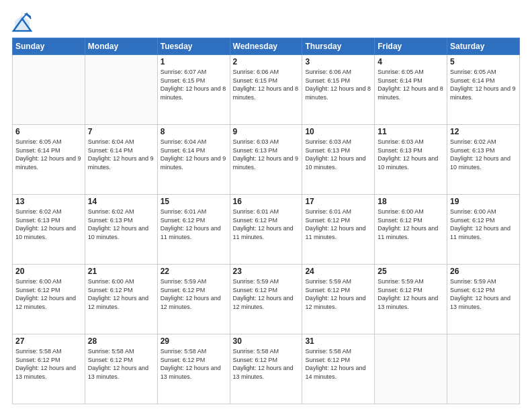 The image size is (532, 411). What do you see at coordinates (411, 230) in the screenshot?
I see `calendar-cell: 18Sunrise: 6:00 AM Sunset: 6:12 PM Dayli…` at bounding box center [411, 230].